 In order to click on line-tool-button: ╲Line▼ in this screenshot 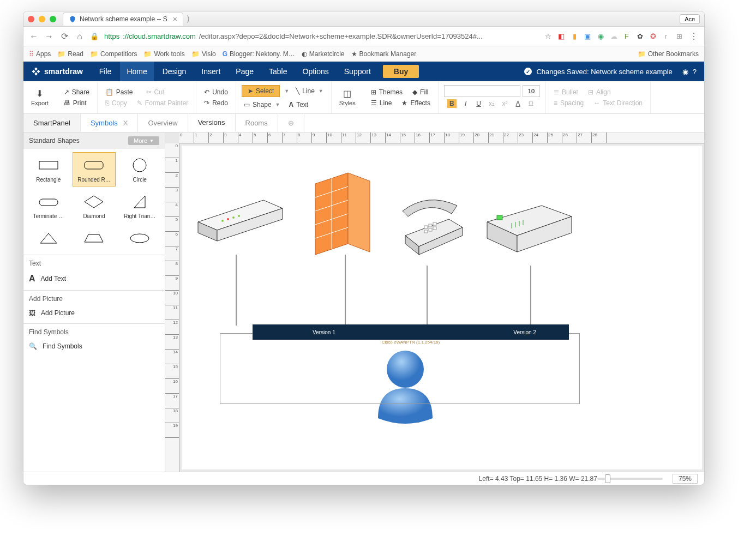, I will do `click(310, 91)`.